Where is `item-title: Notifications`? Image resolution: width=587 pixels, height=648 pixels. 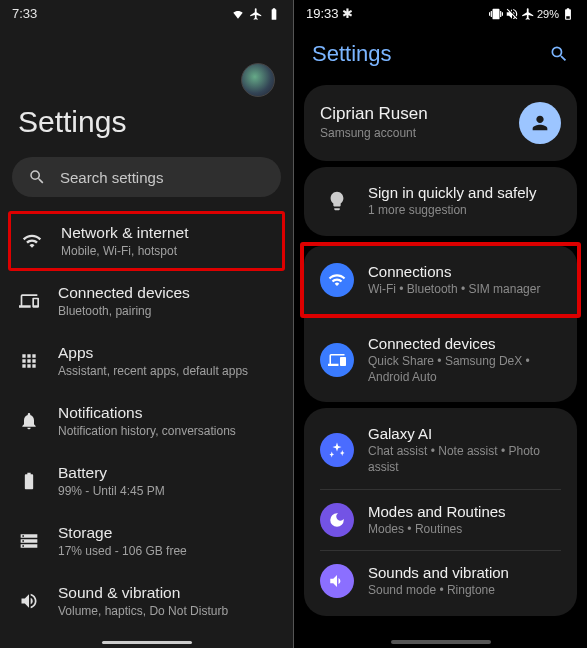 item-title: Notifications is located at coordinates (147, 413).